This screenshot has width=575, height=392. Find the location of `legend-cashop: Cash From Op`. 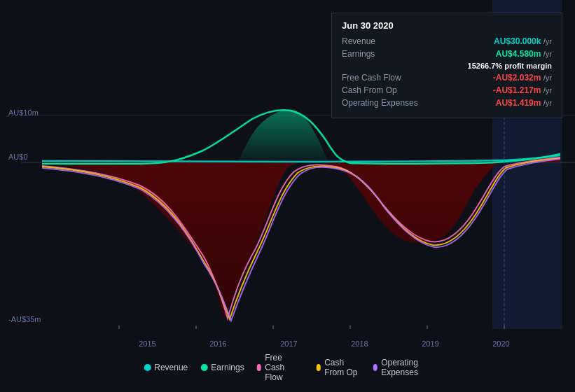

legend-cashop: Cash From Op is located at coordinates (339, 368).